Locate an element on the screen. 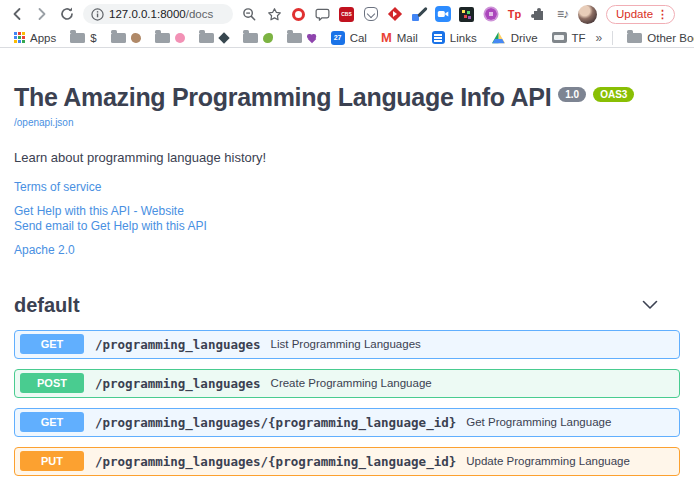 The image size is (694, 485). version-badge: 1.0 is located at coordinates (572, 94).